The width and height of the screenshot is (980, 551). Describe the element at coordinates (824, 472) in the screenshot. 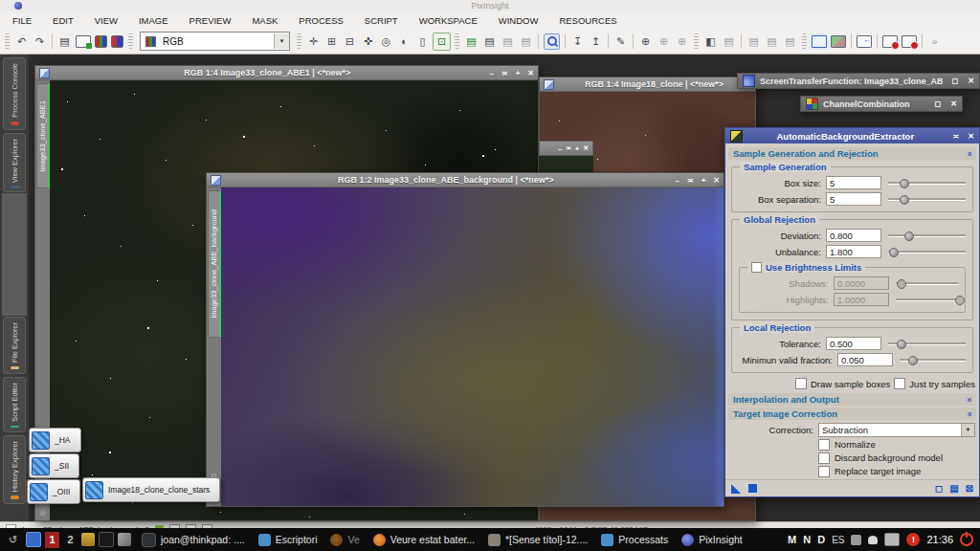

I see `replace-target-image-checkbox` at that location.